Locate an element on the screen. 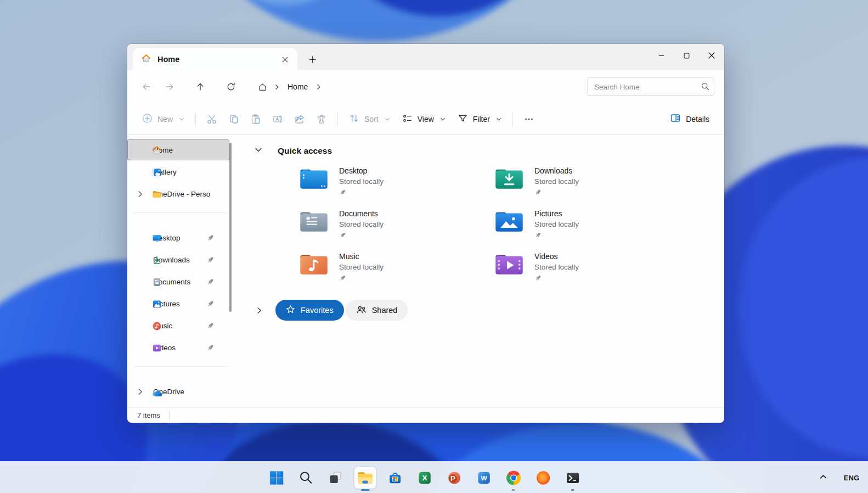 This screenshot has width=868, height=493. tile-desktop: Desktop Stored locally is located at coordinates (397, 182).